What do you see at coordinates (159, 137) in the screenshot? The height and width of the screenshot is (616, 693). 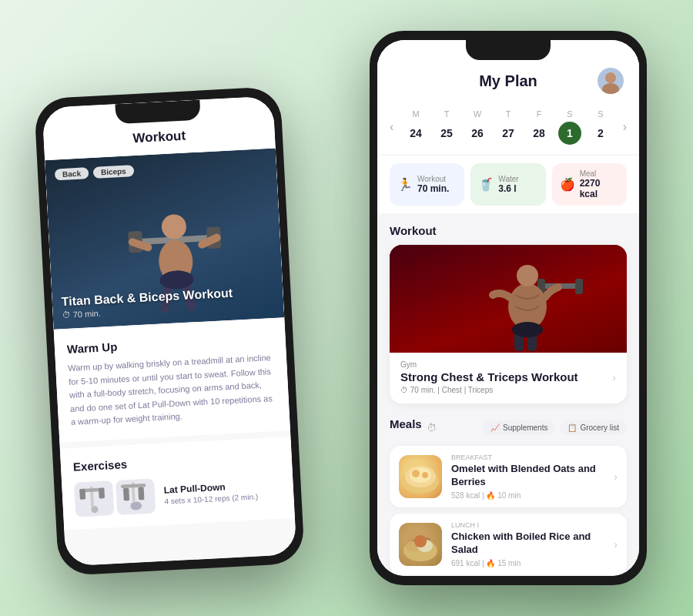 I see `workout-title: Workout` at bounding box center [159, 137].